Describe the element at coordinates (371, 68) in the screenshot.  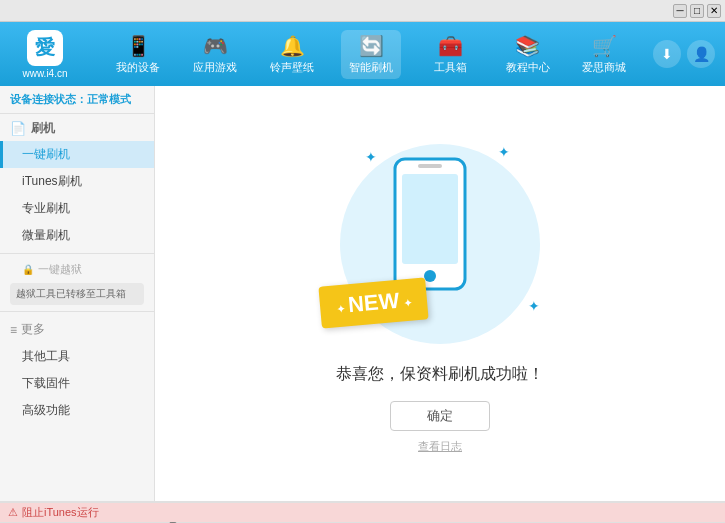
I see `nav-smart-flash-label: 智能刷机` at that location.